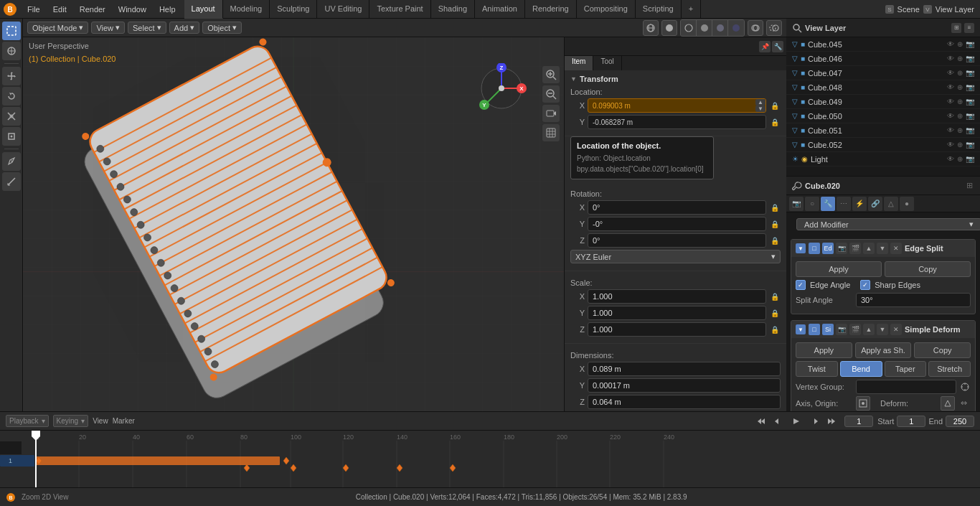  What do you see at coordinates (960, 88) in the screenshot?
I see `outliner-item-3-cursor: ⊕` at bounding box center [960, 88].